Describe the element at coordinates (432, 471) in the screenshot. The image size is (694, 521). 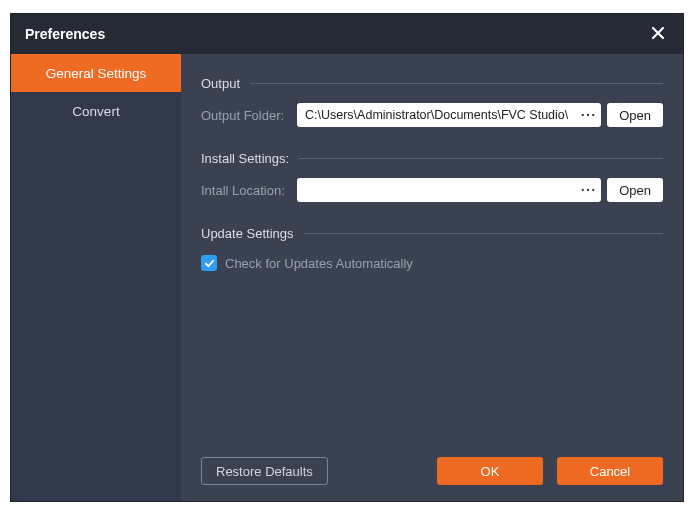
I see `footer: Restore Defaults OK Cancel` at that location.